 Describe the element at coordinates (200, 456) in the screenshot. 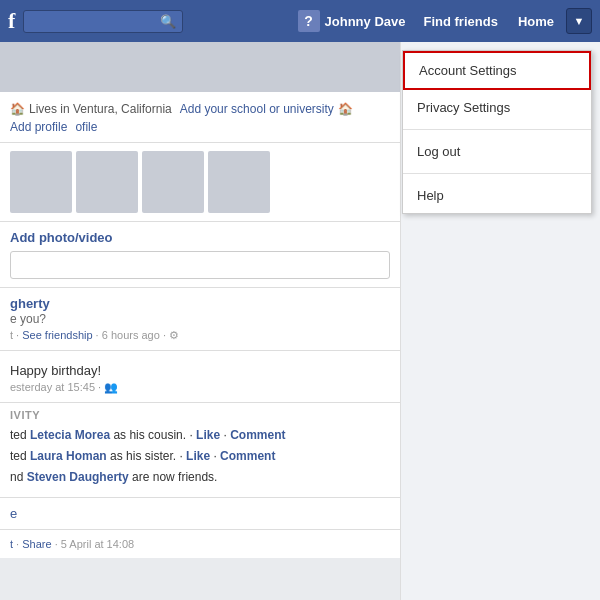

I see `activity-line-2: ted Laura Homan as his sister. · Like · …` at that location.